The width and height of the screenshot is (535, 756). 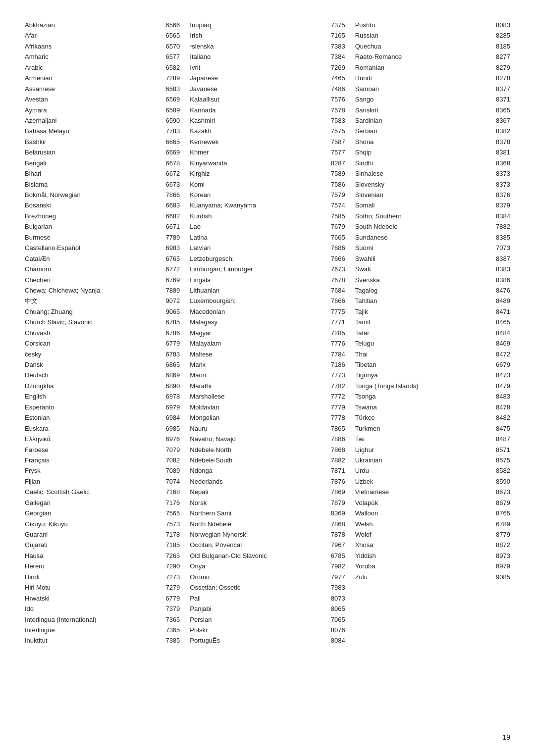 I want to click on table-row: Svenska8386, so click(x=433, y=280).